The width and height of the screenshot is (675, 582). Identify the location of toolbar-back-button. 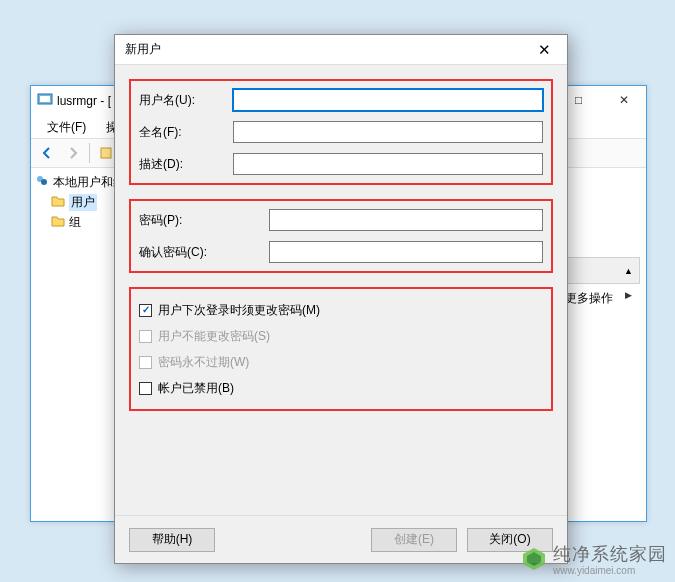
(47, 153).